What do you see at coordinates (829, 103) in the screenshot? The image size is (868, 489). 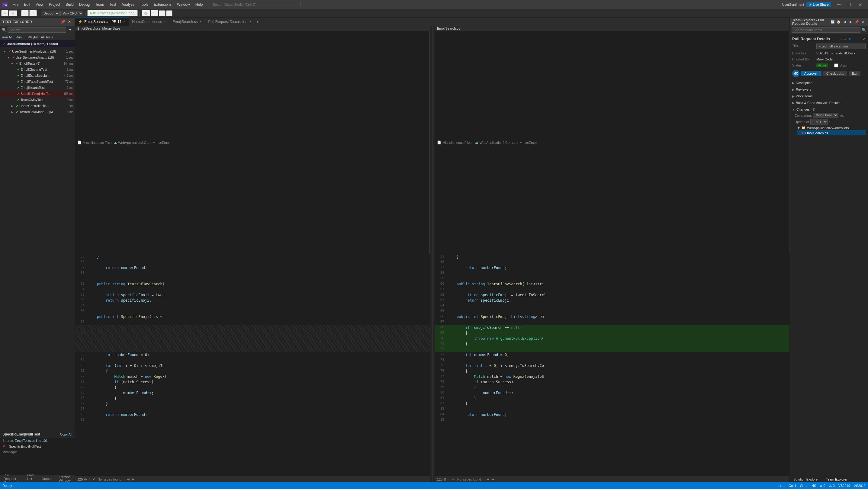 I see `pr-section-build-header: ▶ Build & Code Analysis Results` at bounding box center [829, 103].